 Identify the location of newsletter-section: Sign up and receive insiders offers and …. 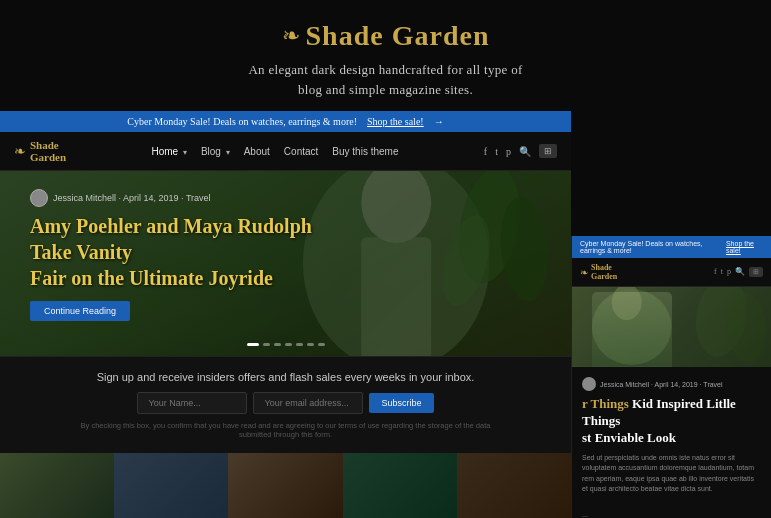
(286, 404).